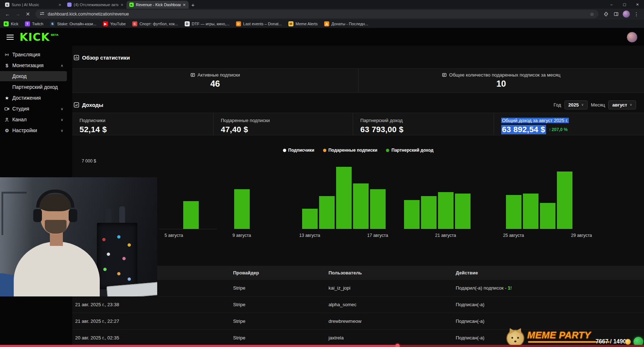 Image resolution: width=644 pixels, height=347 pixels. I want to click on sidebar-item-monetization: $Монетизация∧, so click(33, 65).